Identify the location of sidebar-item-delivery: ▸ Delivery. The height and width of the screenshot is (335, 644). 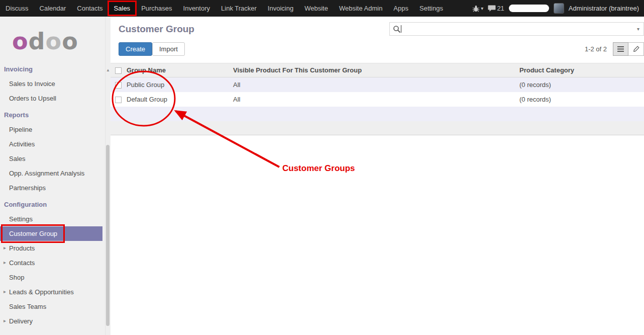
(51, 321).